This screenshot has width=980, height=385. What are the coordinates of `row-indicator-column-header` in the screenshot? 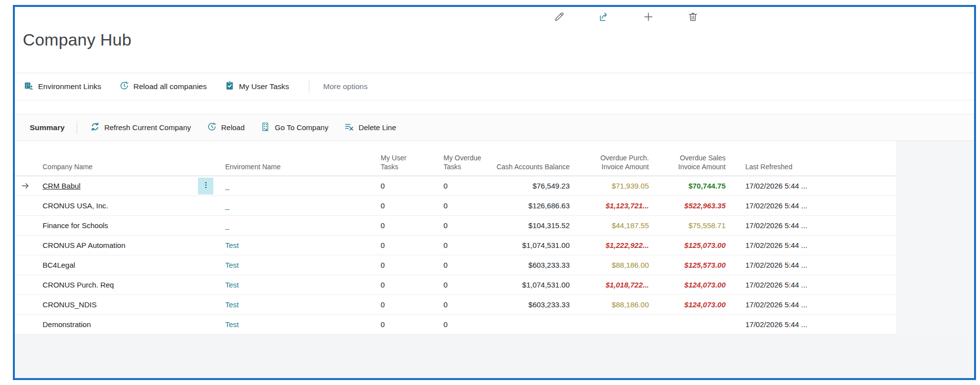 It's located at (29, 158).